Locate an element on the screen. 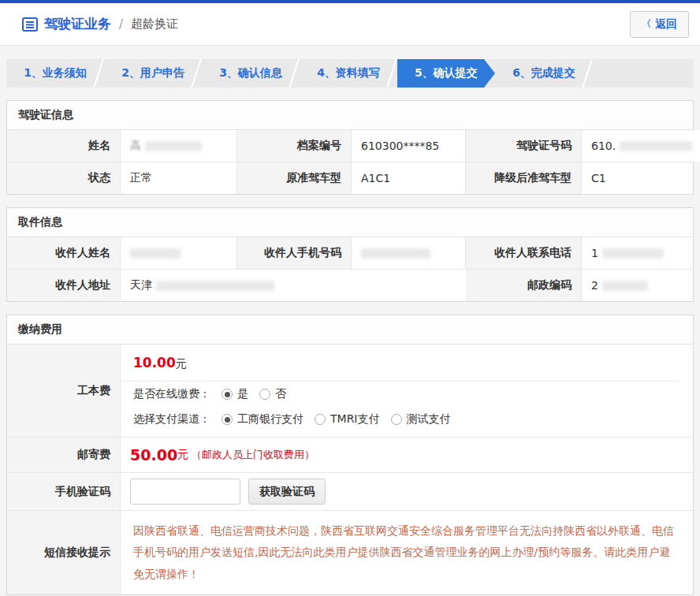  sms-notice-text: 因陕西省联通、电信运营商技术问题，陕西省互联网交通安全综合服务管理平台无法向持陕… is located at coordinates (407, 553).